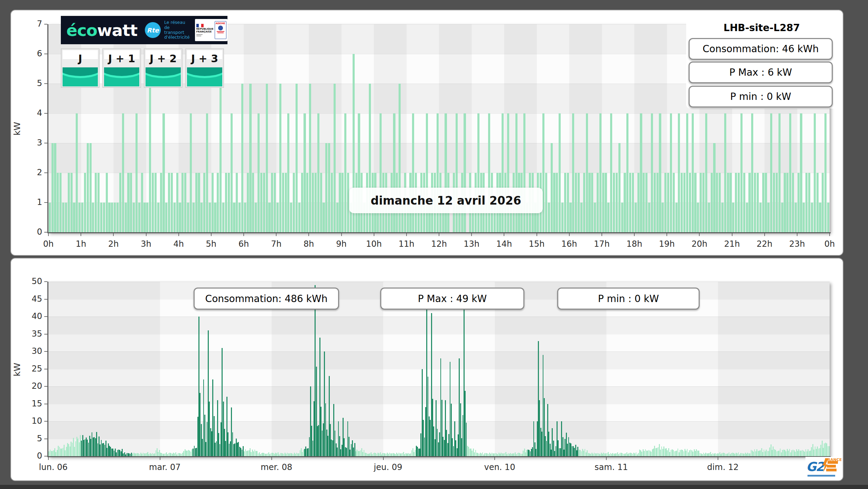  What do you see at coordinates (205, 30) in the screenshot?
I see `republique-francaise-logo: RÉPUBLIQUE FRANÇAISE` at bounding box center [205, 30].